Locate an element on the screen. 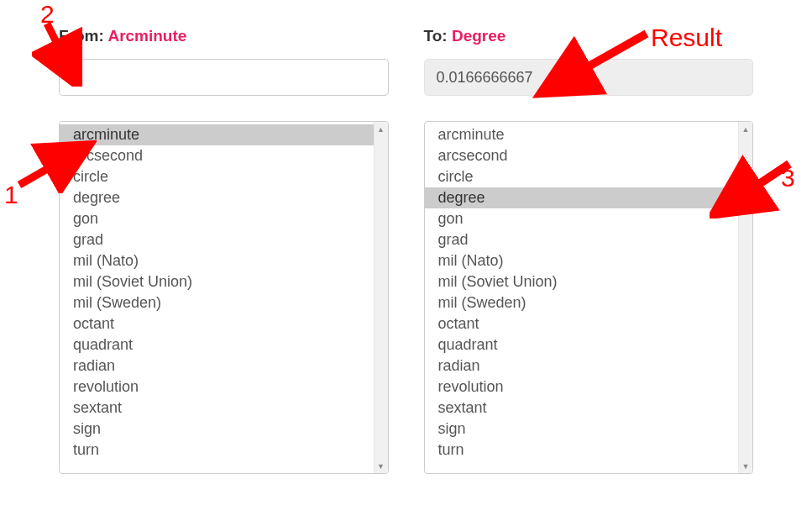 This screenshot has height=516, width=812. from-label-prefix: From: is located at coordinates (83, 35).